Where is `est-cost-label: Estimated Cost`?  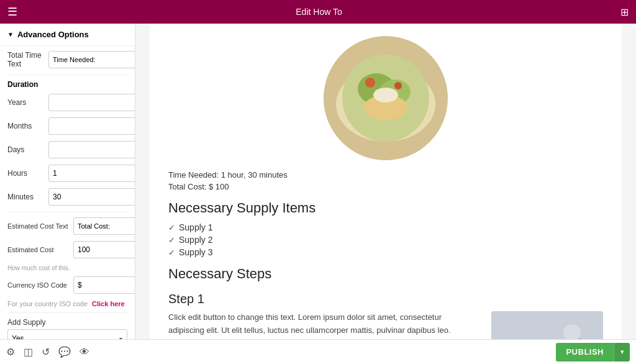
est-cost-label: Estimated Cost is located at coordinates (39, 250).